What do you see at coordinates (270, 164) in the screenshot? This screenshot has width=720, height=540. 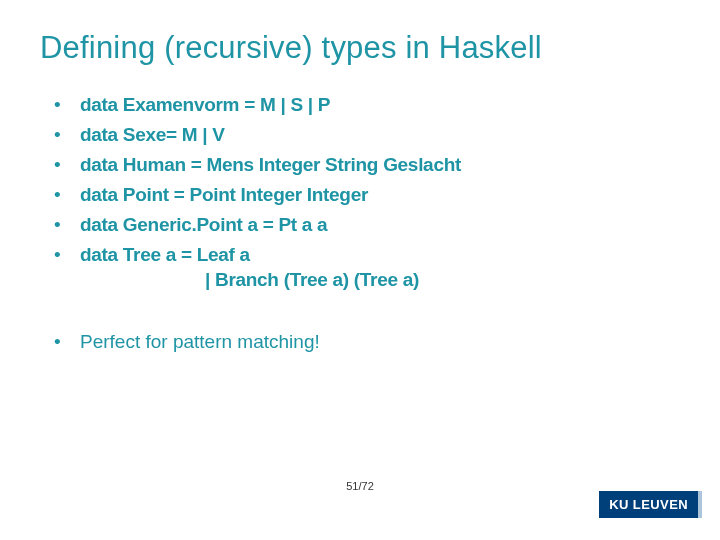 I see `code-line: data Human = Mens Integer String Geslach…` at bounding box center [270, 164].